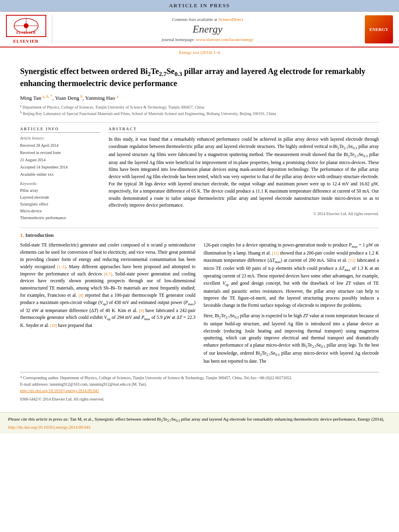 The height and width of the screenshot is (532, 399). What do you see at coordinates (49, 427) in the screenshot?
I see `citation-doi-link: http://dx.doi.org/10.1016/j.energy.2014.…` at bounding box center [49, 427].